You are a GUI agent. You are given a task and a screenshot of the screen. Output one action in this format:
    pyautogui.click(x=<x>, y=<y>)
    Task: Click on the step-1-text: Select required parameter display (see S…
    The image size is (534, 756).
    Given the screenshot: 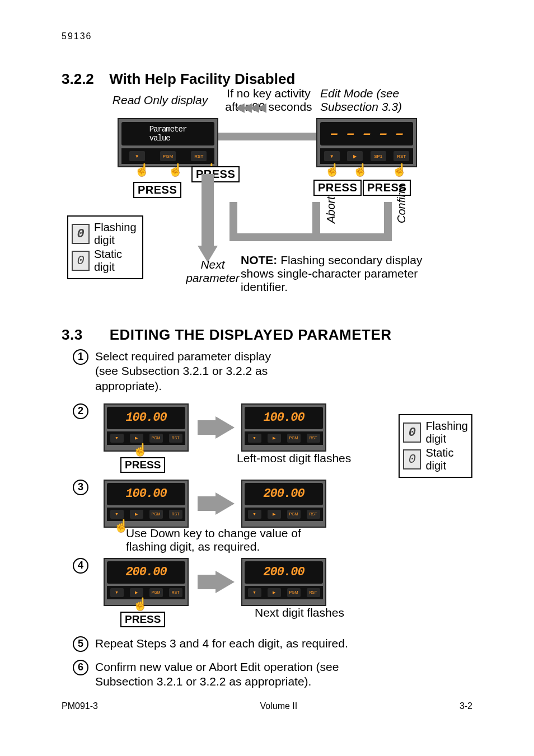 What is the action you would take?
    pyautogui.click(x=196, y=372)
    